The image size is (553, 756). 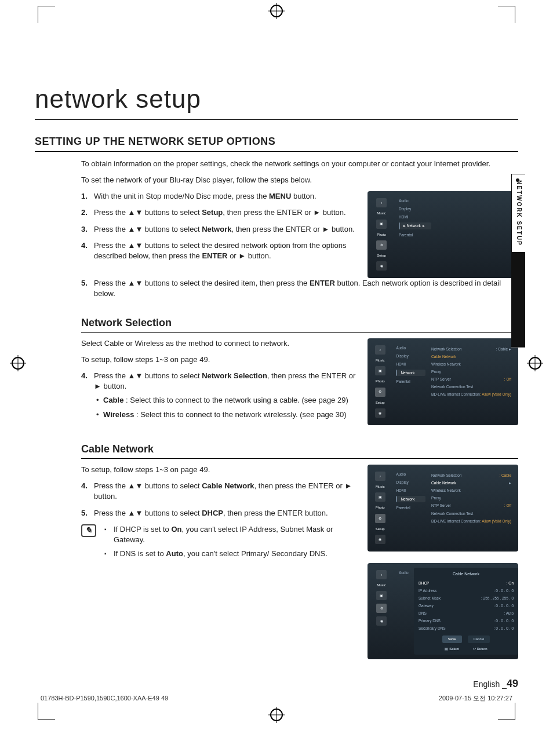 What do you see at coordinates (443, 508) in the screenshot?
I see `osd-figure-cable-network-menu: ♪Music ▣Photo ⚙Setup ◉ Audio Display HDM…` at bounding box center [443, 508].